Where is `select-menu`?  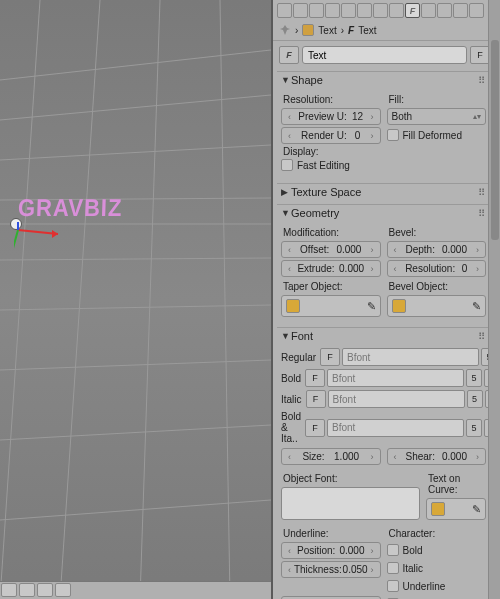 select-menu is located at coordinates (63, 590).